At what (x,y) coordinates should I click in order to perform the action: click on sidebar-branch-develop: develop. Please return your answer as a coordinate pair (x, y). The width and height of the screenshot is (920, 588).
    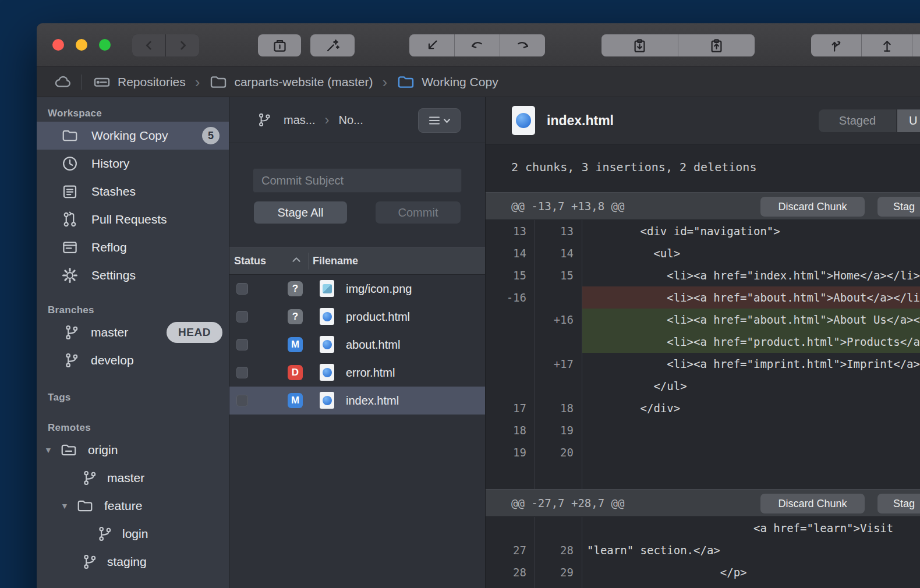
    Looking at the image, I should click on (133, 360).